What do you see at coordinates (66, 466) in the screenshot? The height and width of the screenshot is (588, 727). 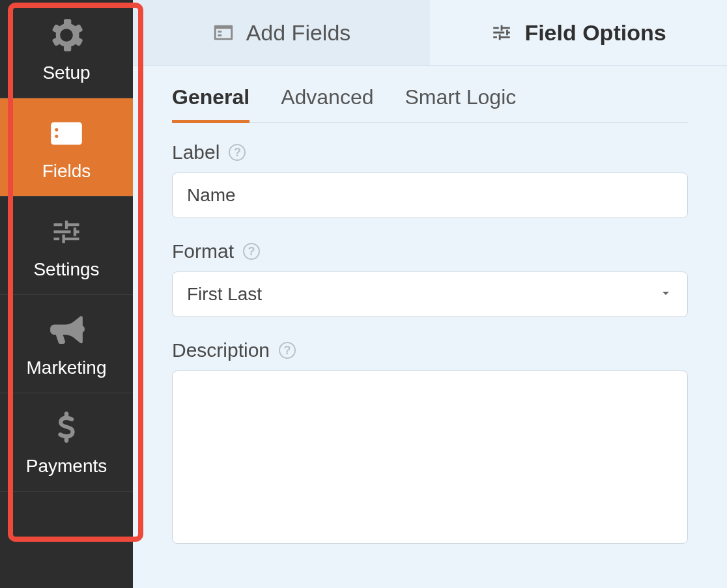 I see `sidebar-item-label: Payments` at bounding box center [66, 466].